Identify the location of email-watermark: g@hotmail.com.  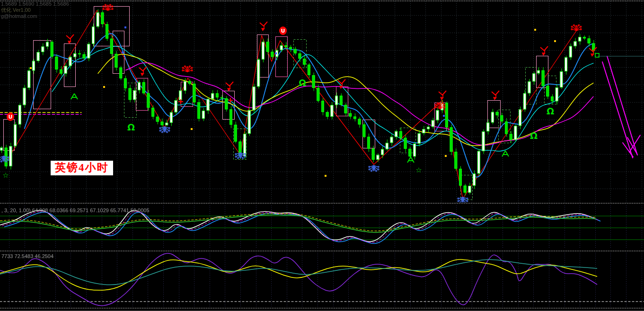
(19, 16).